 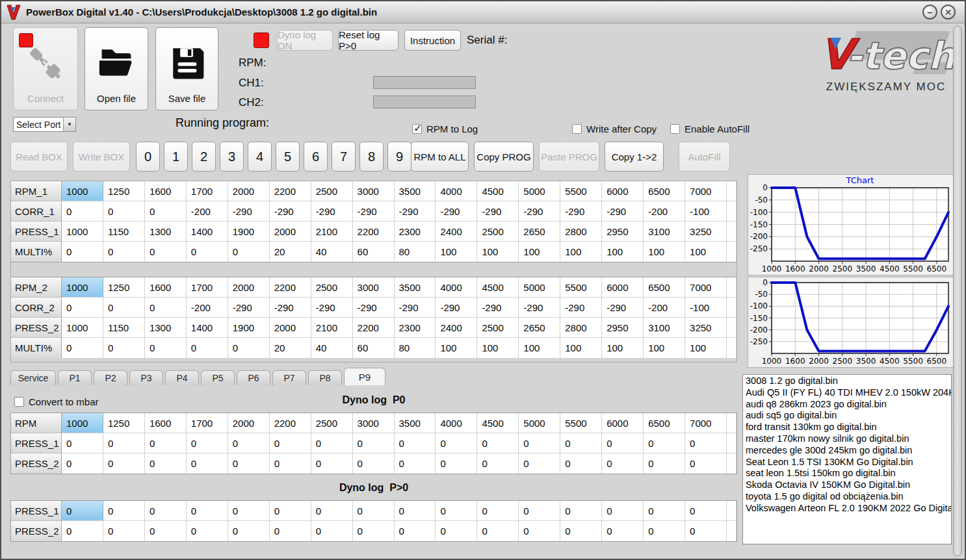 What do you see at coordinates (182, 378) in the screenshot?
I see `tab-p4: P4` at bounding box center [182, 378].